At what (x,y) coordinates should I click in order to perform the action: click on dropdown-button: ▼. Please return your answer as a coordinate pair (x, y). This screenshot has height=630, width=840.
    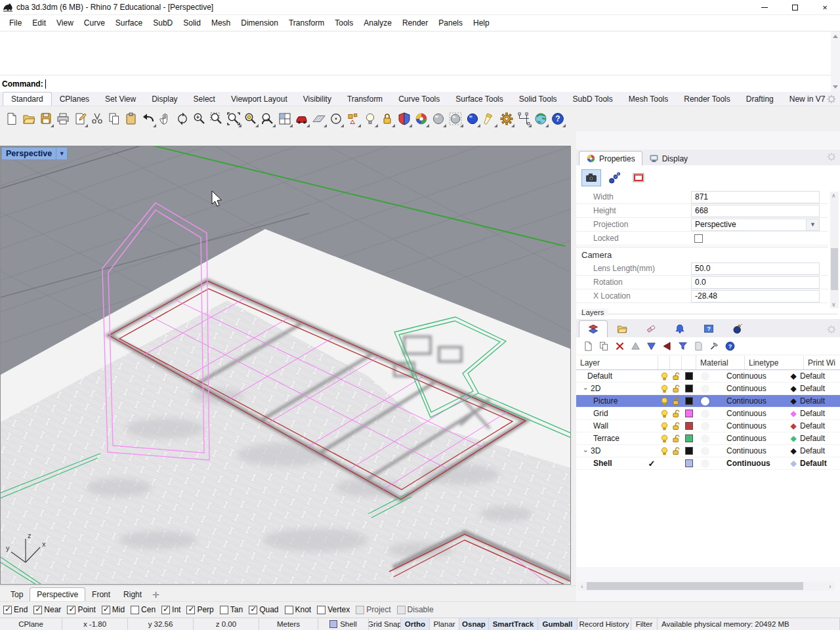
    Looking at the image, I should click on (812, 224).